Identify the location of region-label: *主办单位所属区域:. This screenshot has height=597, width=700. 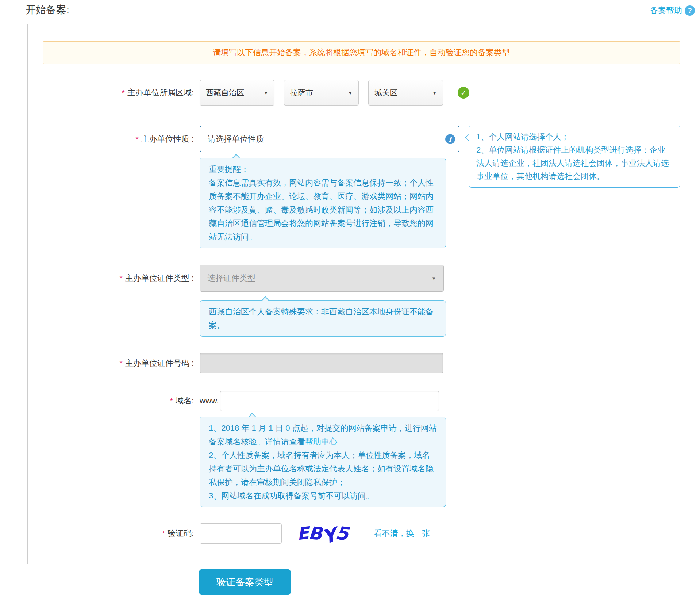
(111, 93).